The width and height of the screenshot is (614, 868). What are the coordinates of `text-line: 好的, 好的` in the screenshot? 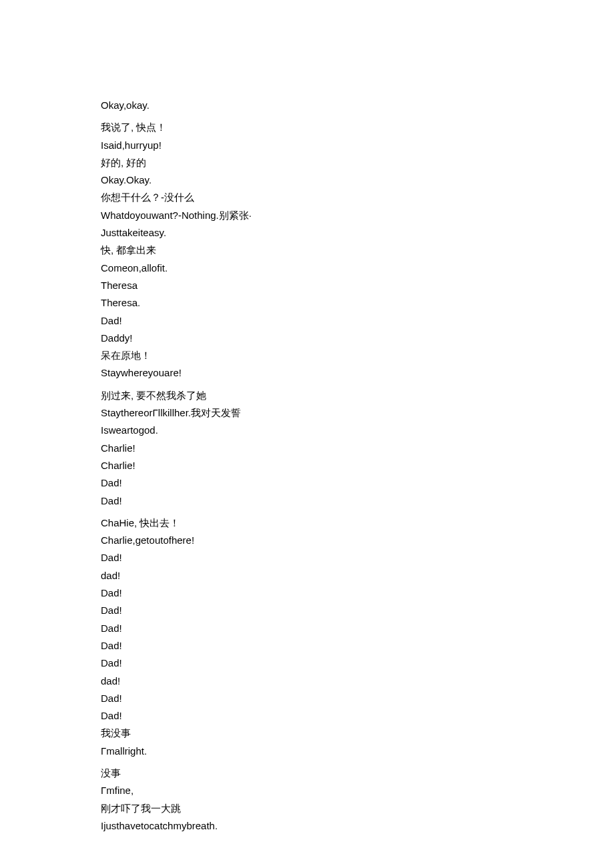 It's located at (358, 163).